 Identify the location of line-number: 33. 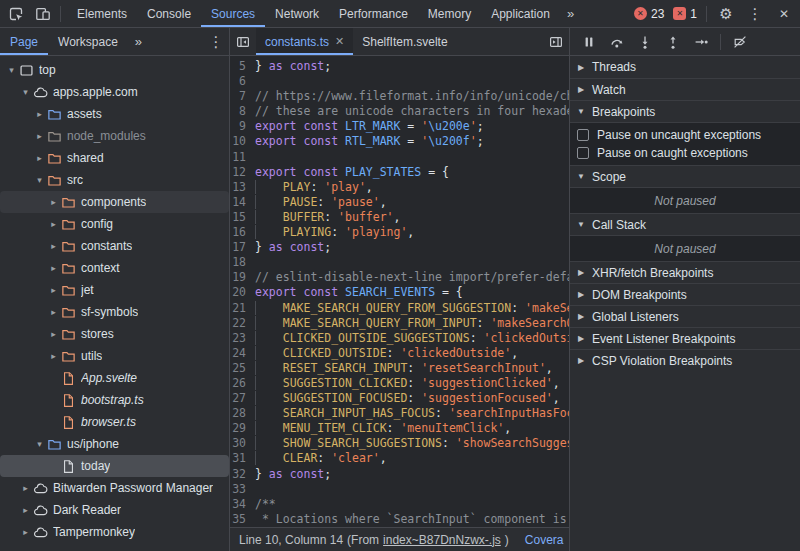
(242, 490).